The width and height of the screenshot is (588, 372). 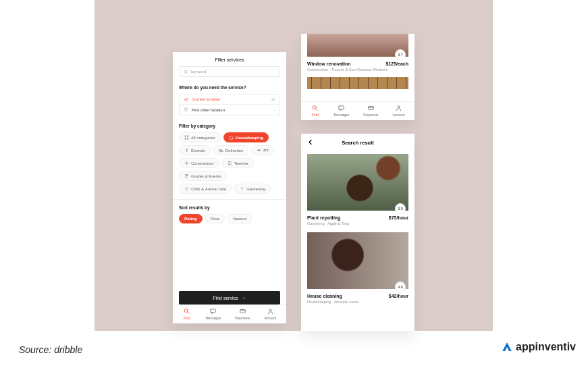 What do you see at coordinates (200, 138) in the screenshot?
I see `category-chip-all-categories: All categories` at bounding box center [200, 138].